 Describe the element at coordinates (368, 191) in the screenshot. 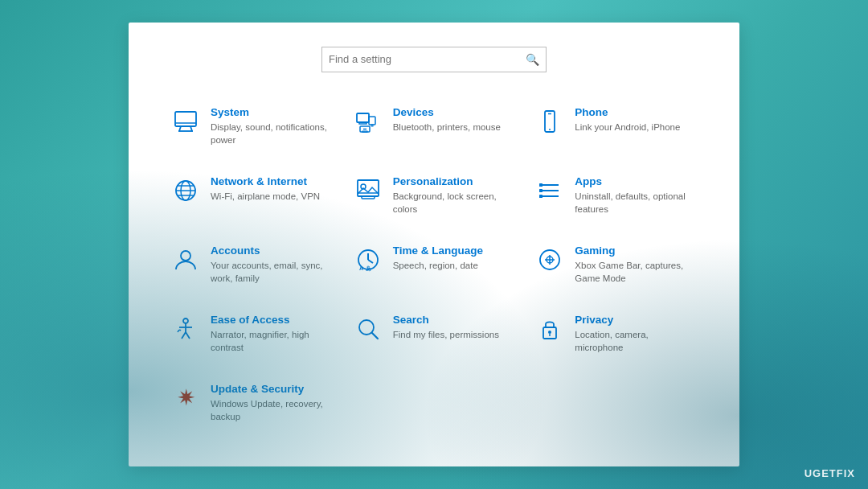

I see `personalization-icon` at that location.